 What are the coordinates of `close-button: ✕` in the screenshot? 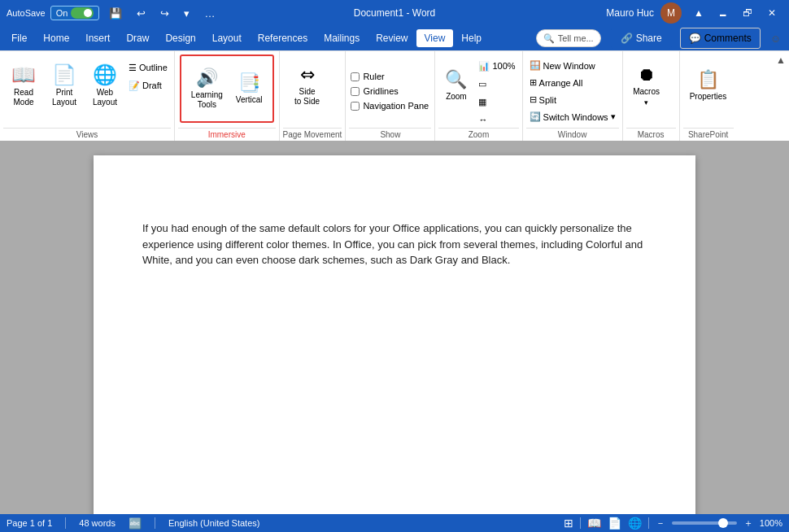 It's located at (772, 13).